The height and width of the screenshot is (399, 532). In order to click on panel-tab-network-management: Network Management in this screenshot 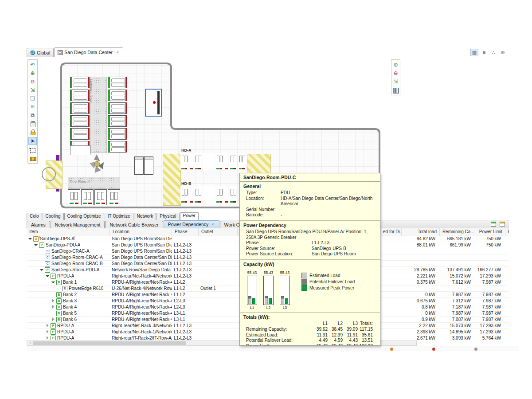, I will do `click(78, 224)`.